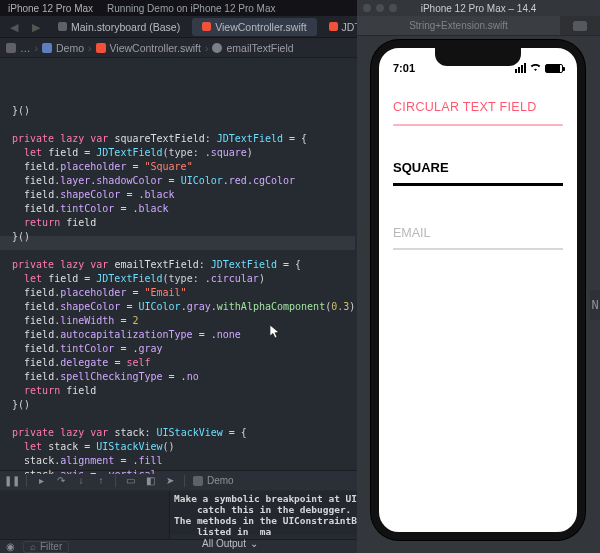  I want to click on sim-tab-icons, so click(580, 26).